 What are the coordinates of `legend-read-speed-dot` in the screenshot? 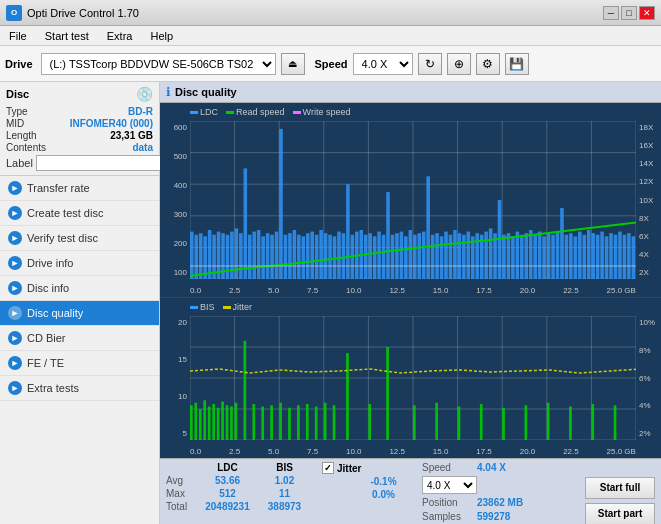 It's located at (230, 112).